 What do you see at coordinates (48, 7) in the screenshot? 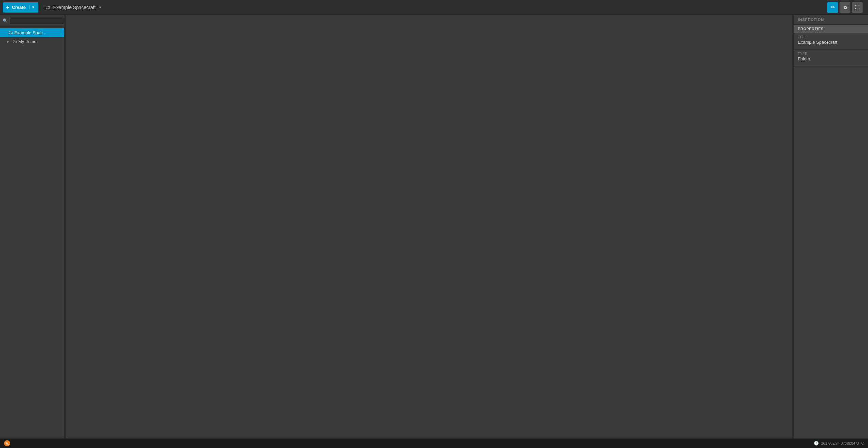
I see `breadcrumb-folder-icon: 🗂` at bounding box center [48, 7].